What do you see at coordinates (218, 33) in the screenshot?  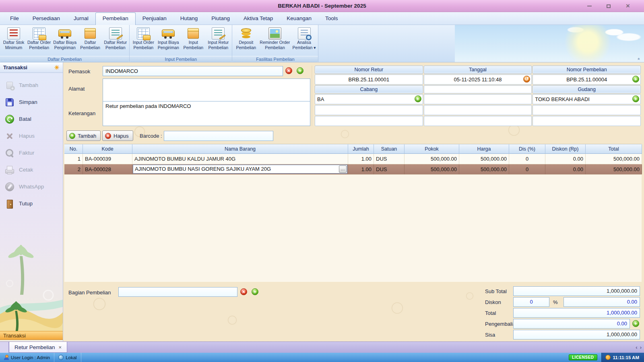 I see `doc-pencil-icon` at bounding box center [218, 33].